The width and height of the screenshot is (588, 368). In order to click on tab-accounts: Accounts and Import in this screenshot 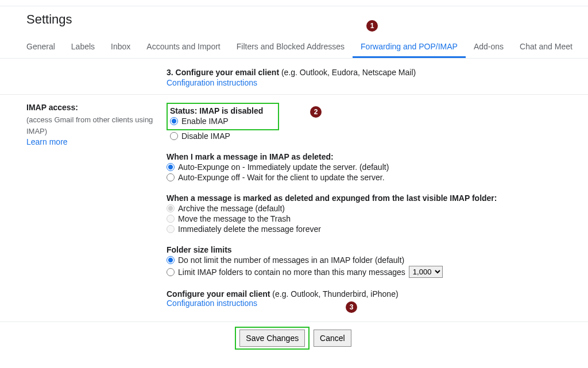, I will do `click(183, 47)`.